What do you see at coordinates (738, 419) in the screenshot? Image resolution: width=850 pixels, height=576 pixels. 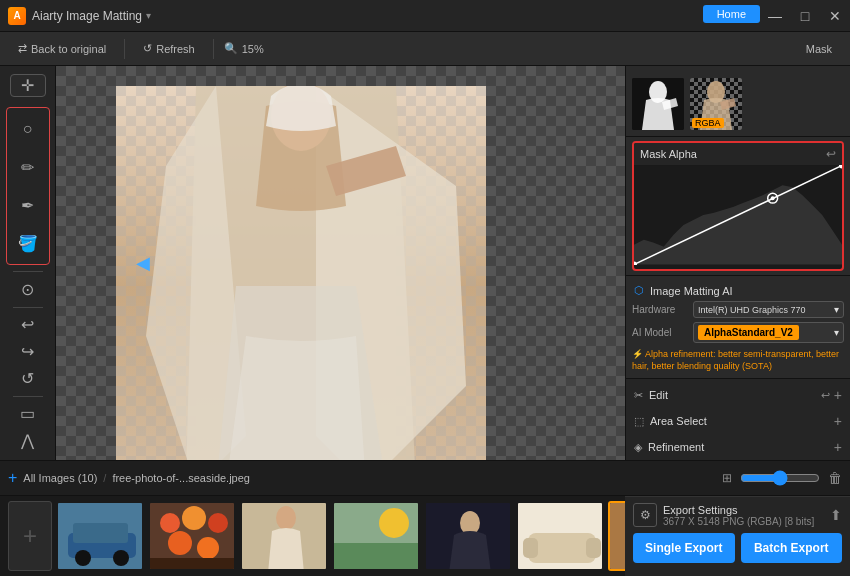 I see `right-bottom-panel: ✂ Edit ↩ + ⬚ Area Select +` at bounding box center [738, 419].